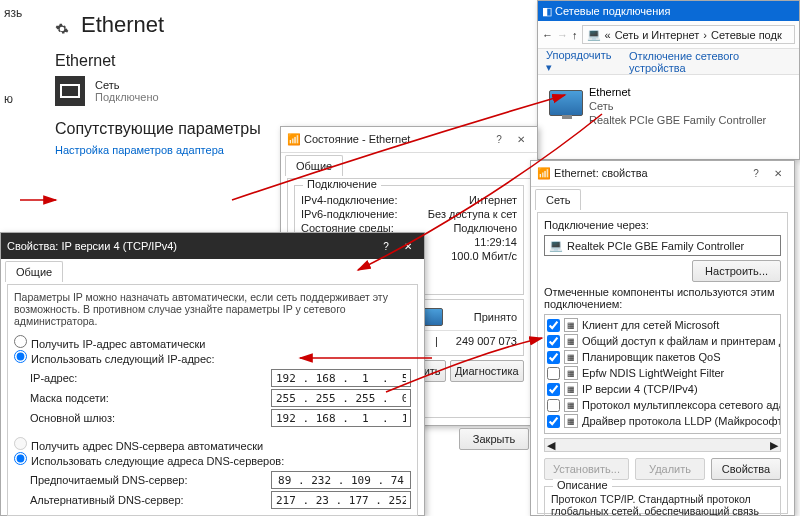 This screenshot has width=800, height=516. What do you see at coordinates (664, 421) in the screenshot?
I see `component-item: ▦Драйвер протокола LLDP (Майкрософт)` at bounding box center [664, 421].